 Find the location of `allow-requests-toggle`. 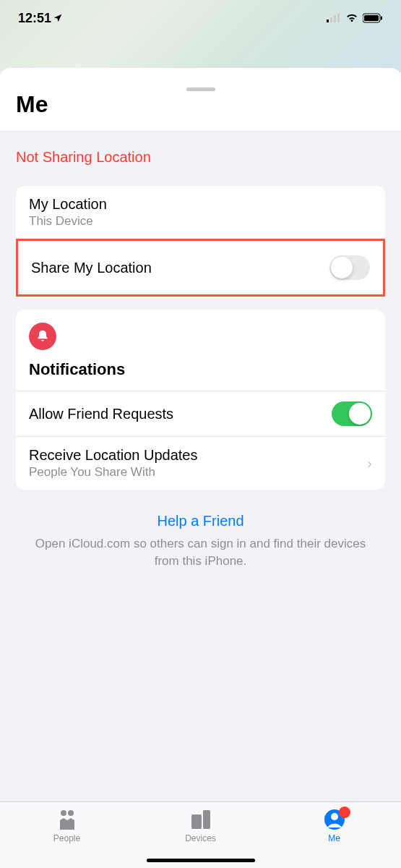

allow-requests-toggle is located at coordinates (352, 414).